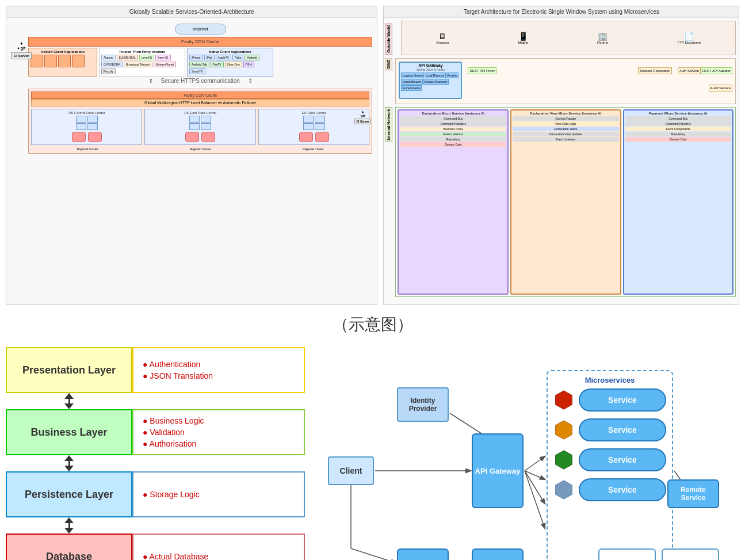 The height and width of the screenshot is (560, 745). What do you see at coordinates (363, 117) in the screenshot?
I see `git-label-bottom: ♦ git CI Server` at bounding box center [363, 117].